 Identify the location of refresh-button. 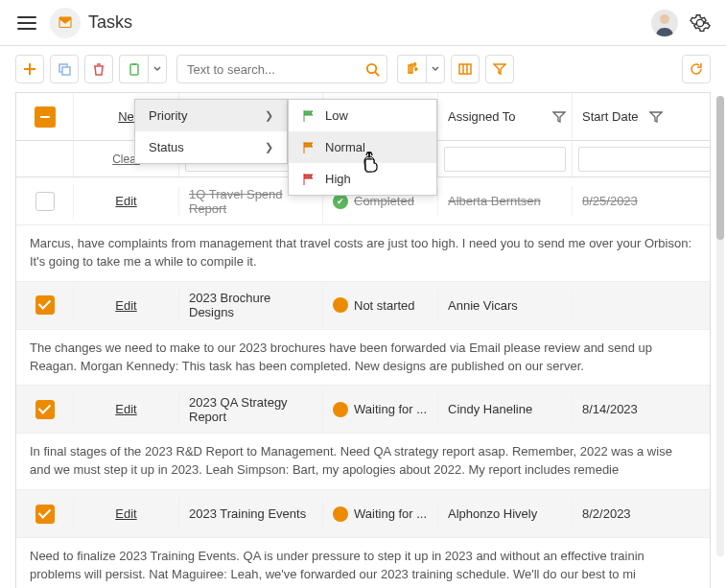
(696, 69).